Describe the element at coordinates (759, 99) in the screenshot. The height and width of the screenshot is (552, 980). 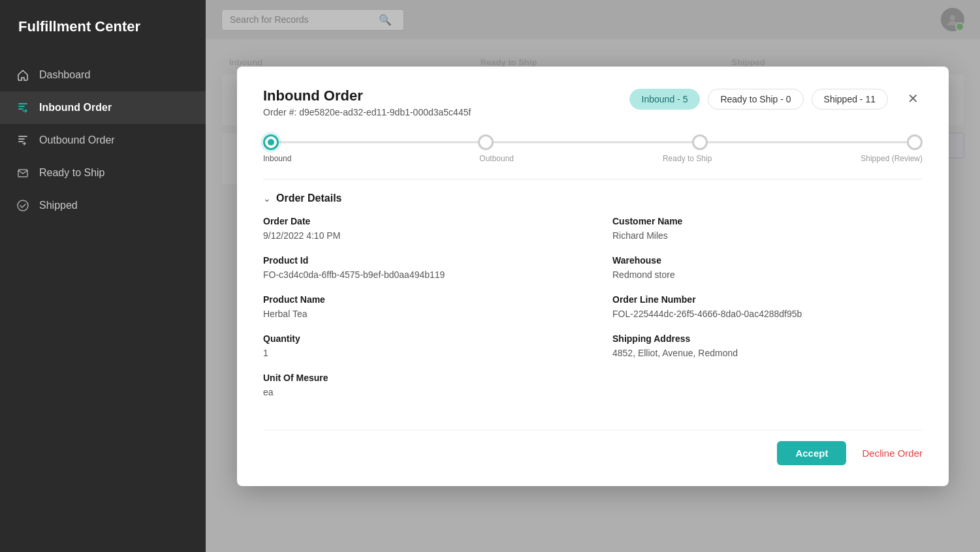
I see `modal-badges: Inbound - 5 Ready to Ship - 0 Shipped - …` at that location.